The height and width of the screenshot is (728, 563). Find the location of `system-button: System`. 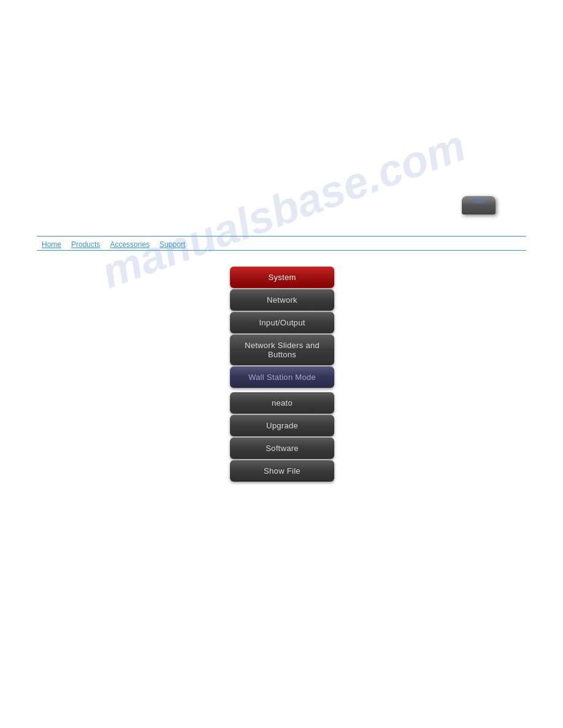

system-button: System is located at coordinates (282, 277).